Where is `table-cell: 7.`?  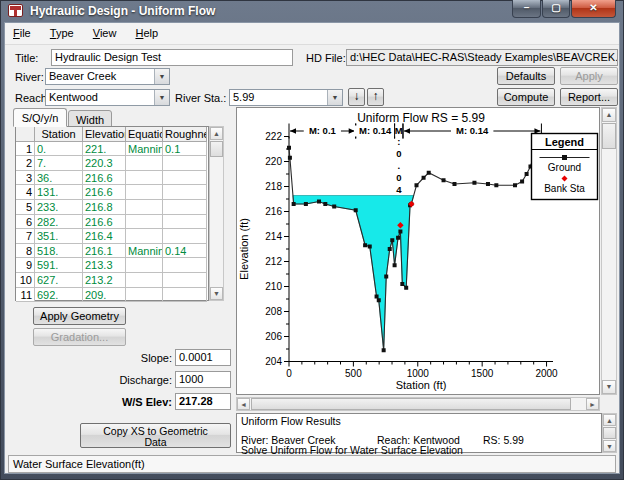 table-cell: 7. is located at coordinates (59, 164).